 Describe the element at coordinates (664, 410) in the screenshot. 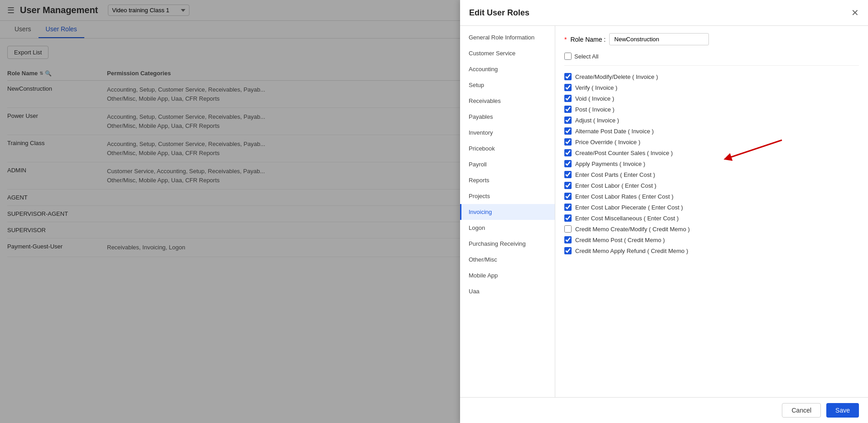

I see `modal-footer: Cancel Save` at that location.